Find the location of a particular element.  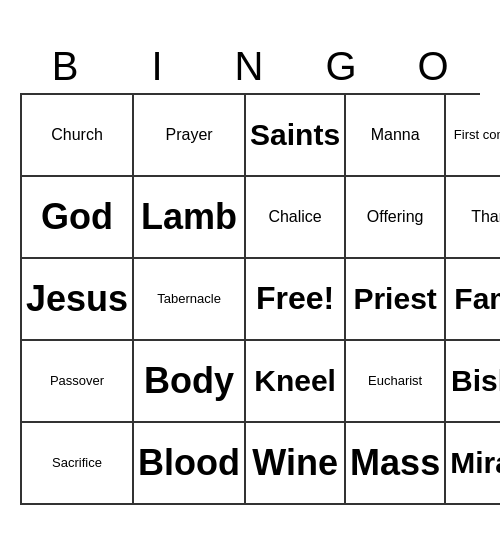

bingo-cell: Eucharist is located at coordinates (396, 382).